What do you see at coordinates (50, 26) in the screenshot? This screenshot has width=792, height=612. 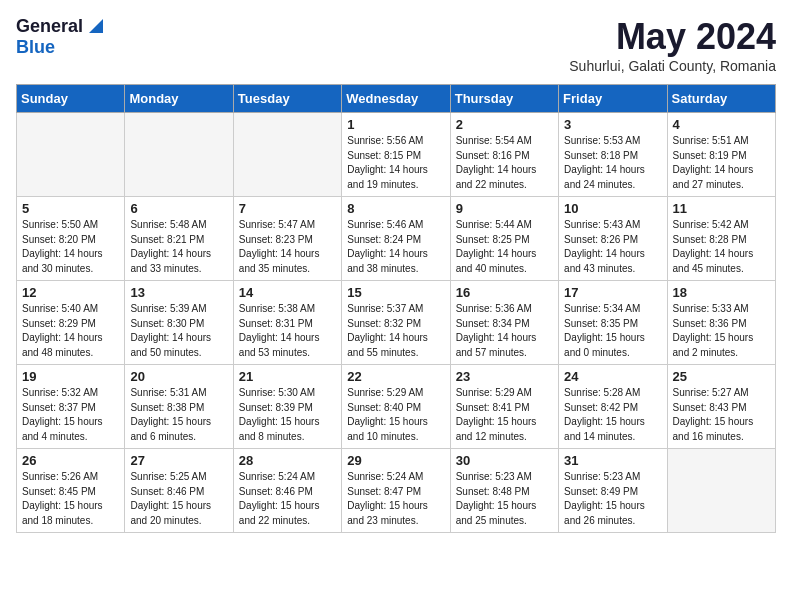 I see `logo-general-text: General` at bounding box center [50, 26].